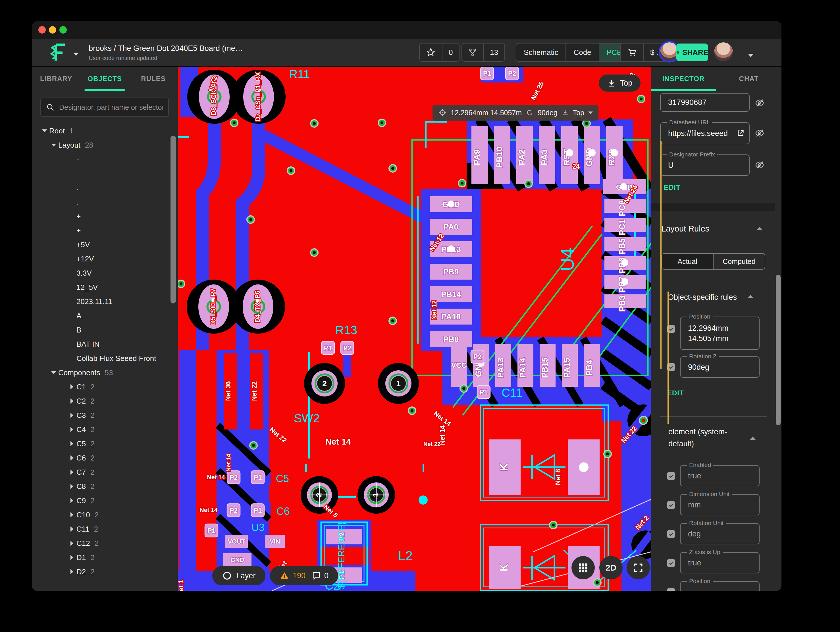 Image resolution: width=840 pixels, height=632 pixels. I want to click on grid-settings-button, so click(583, 568).